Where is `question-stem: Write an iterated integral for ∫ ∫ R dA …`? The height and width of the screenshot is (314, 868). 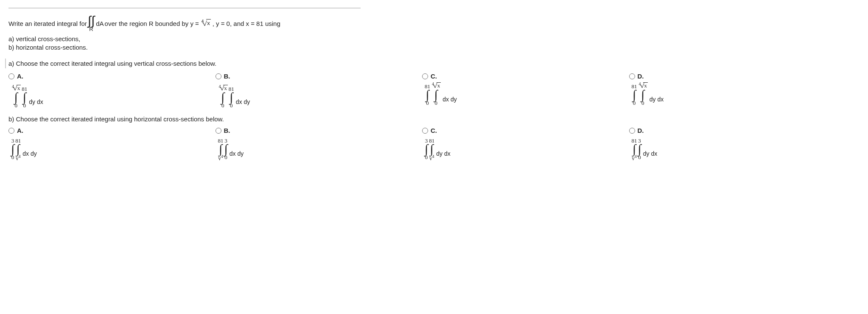
question-stem: Write an iterated integral for ∫ ∫ R dA … is located at coordinates (182, 33).